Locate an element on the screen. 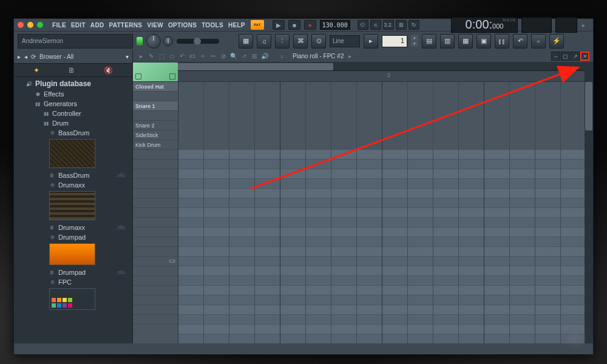 This screenshot has width=607, height=364. zoom-tool-icon: ⊘ is located at coordinates (223, 56).